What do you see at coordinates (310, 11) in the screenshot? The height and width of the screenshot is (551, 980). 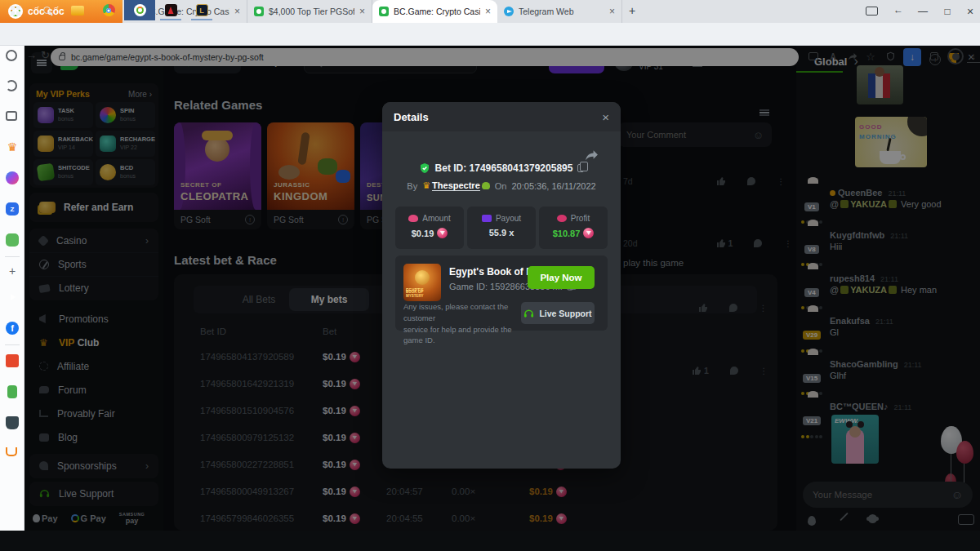 I see `browser-tab: $4,000 Top Tier PGSoft Multi×` at bounding box center [310, 11].